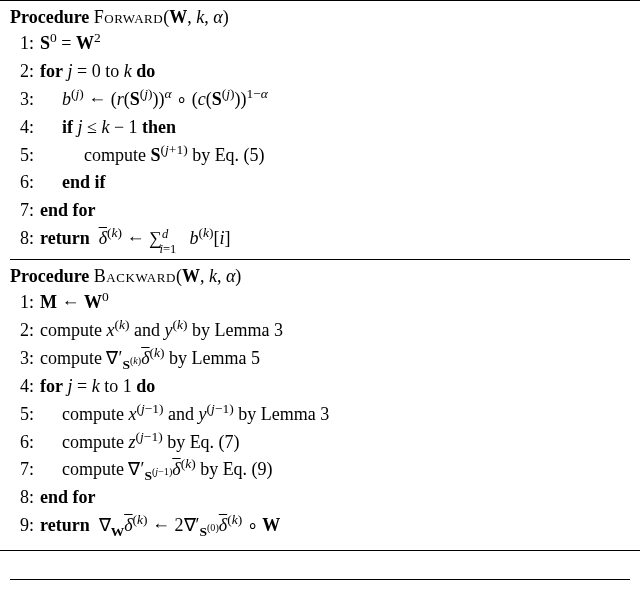 This screenshot has width=640, height=607. I want to click on forward-line-8: 8: return δ(k) ← ∑di=1 b(k)[i], so click(320, 239).